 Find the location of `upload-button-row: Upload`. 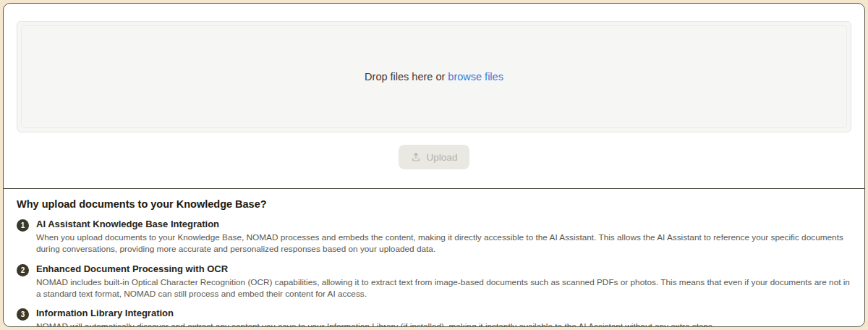

upload-button-row: Upload is located at coordinates (434, 157).